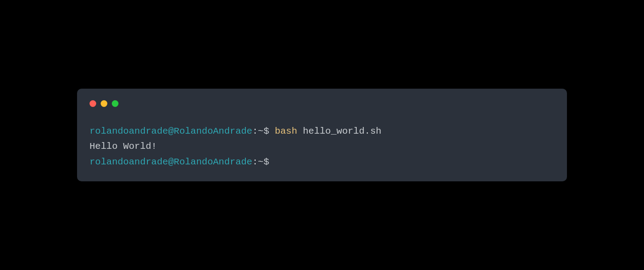  What do you see at coordinates (104, 103) in the screenshot?
I see `minimize-icon` at bounding box center [104, 103].